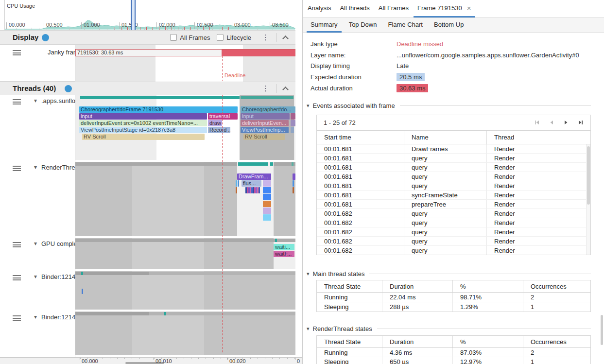 The height and width of the screenshot is (364, 604). I want to click on first-page-icon, so click(537, 122).